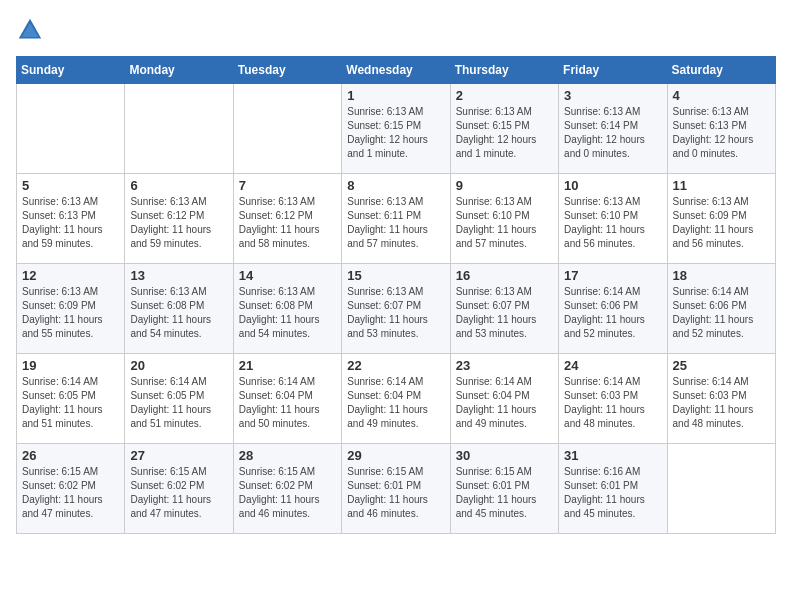  I want to click on day-info: Sunrise: 6:13 AM Sunset: 6:15 PM Dayligh…, so click(396, 133).